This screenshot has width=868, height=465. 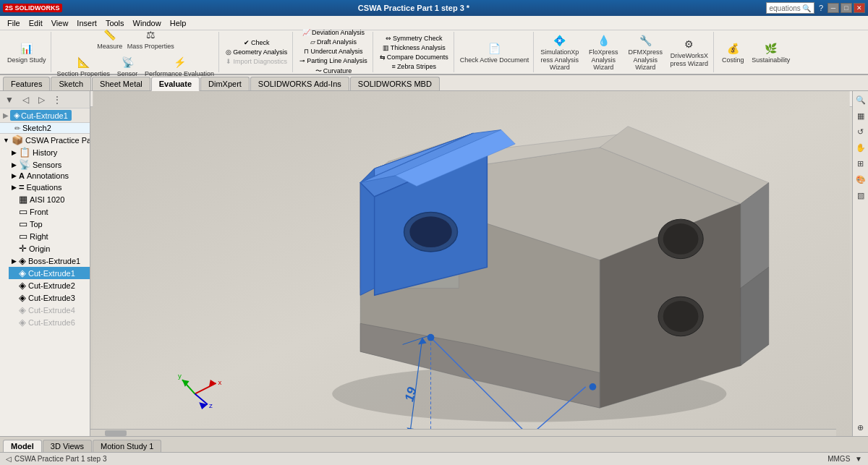 What do you see at coordinates (333, 61) in the screenshot?
I see `parting-line-button: ⊸ Parting Line Analysis` at bounding box center [333, 61].